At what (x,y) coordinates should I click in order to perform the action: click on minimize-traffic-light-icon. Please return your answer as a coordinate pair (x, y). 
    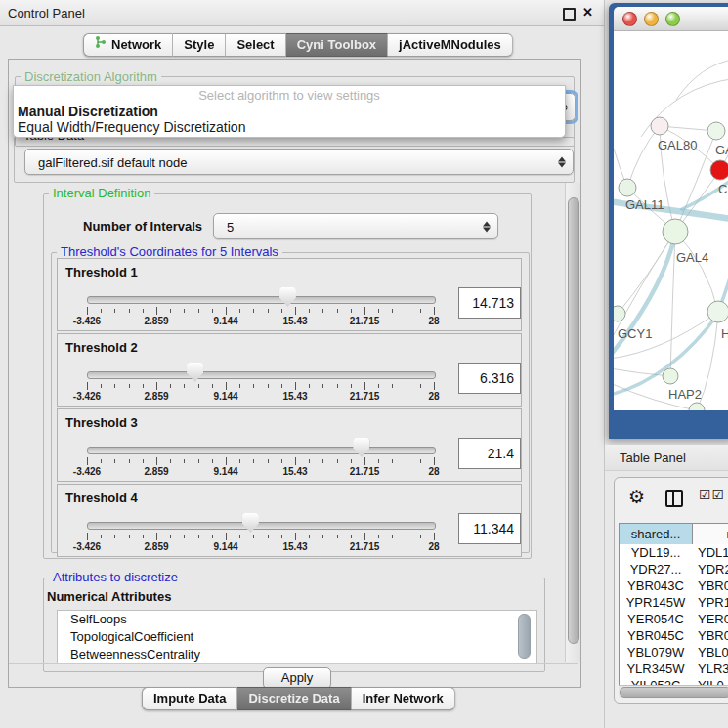
    Looking at the image, I should click on (651, 20).